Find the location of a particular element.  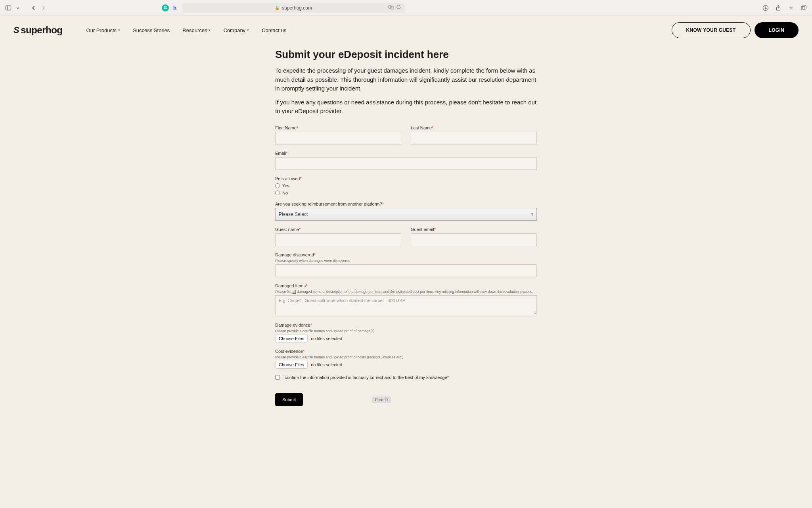

nav-success-stories: Success Stories is located at coordinates (151, 30).